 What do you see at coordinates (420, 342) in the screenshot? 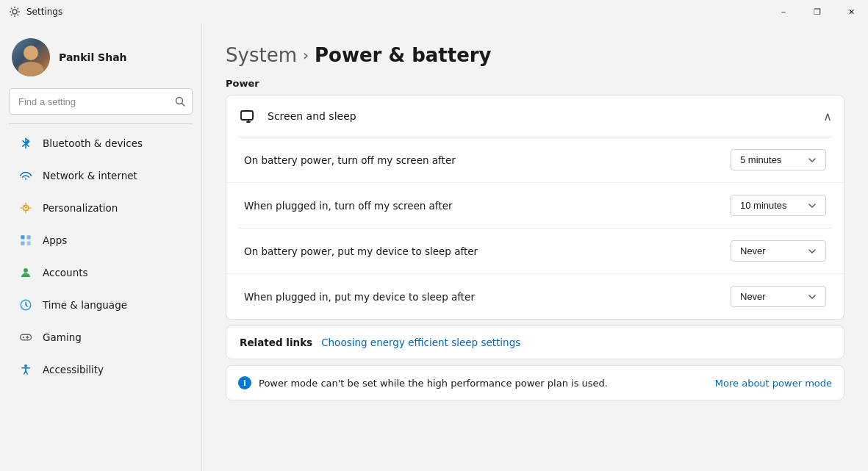
I see `related-link-sleep: Choosing energy efficient sleep settings` at bounding box center [420, 342].